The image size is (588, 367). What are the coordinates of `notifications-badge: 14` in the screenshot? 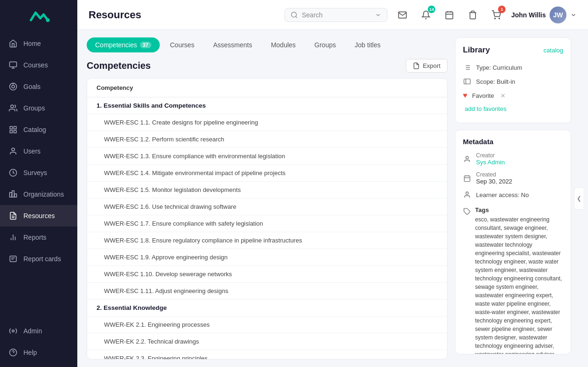 It's located at (432, 9).